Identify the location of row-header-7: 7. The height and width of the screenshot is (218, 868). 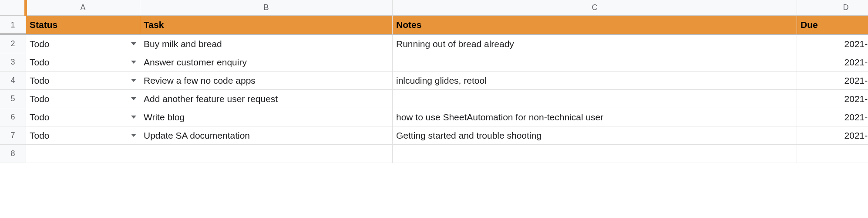
(13, 136).